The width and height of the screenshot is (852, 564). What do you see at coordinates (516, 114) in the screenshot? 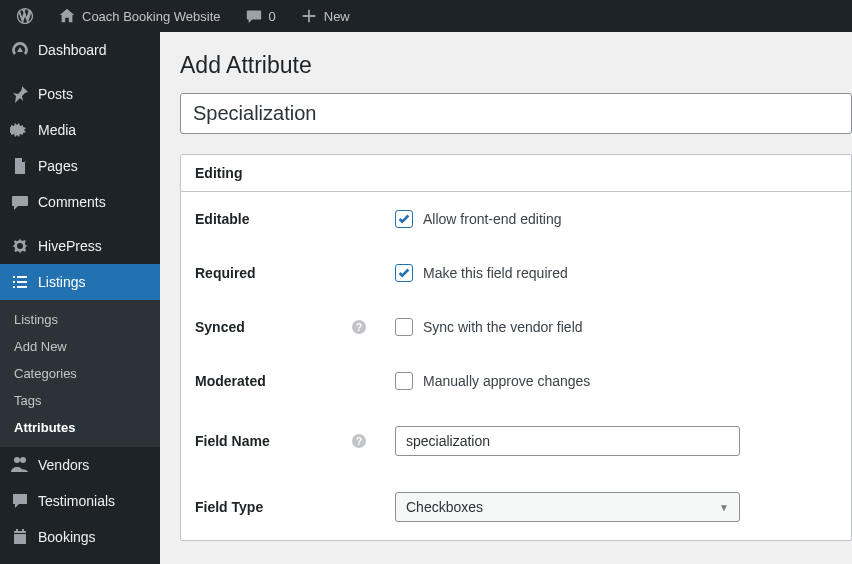
I see `attribute-title-input` at bounding box center [516, 114].